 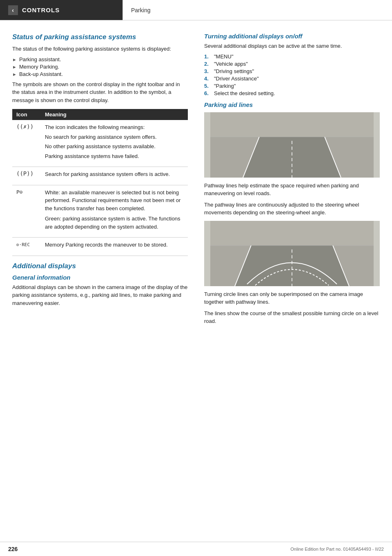 I want to click on footer: 226 Online Edition for Part no. 01405A54…, so click(x=196, y=549).